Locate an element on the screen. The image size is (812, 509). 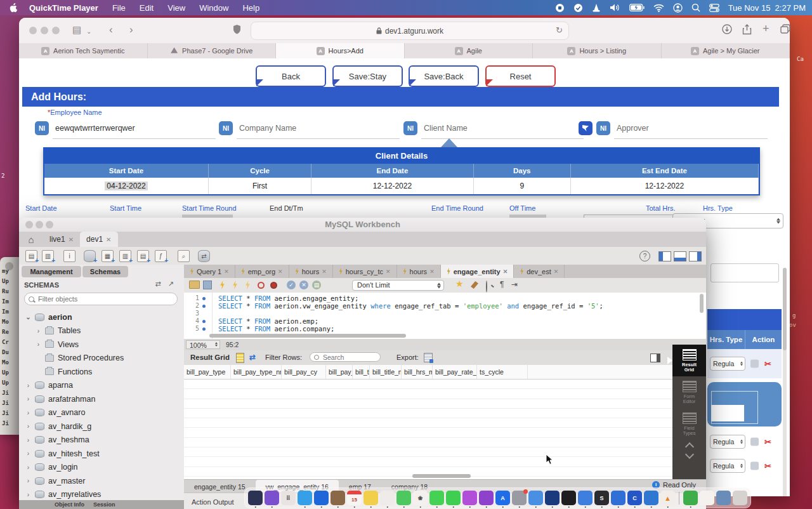
filter-input is located at coordinates (105, 299).